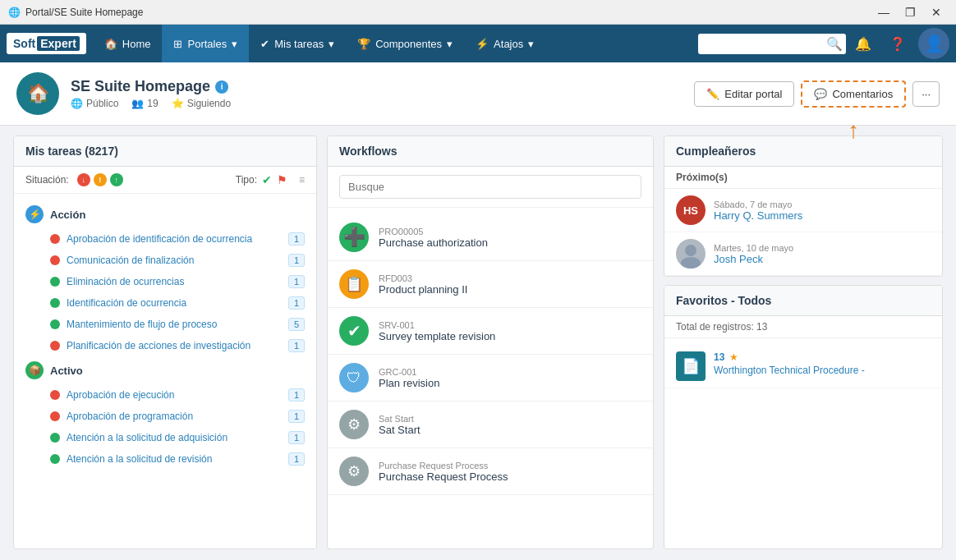  I want to click on nav-components-label: Componentes, so click(409, 44).